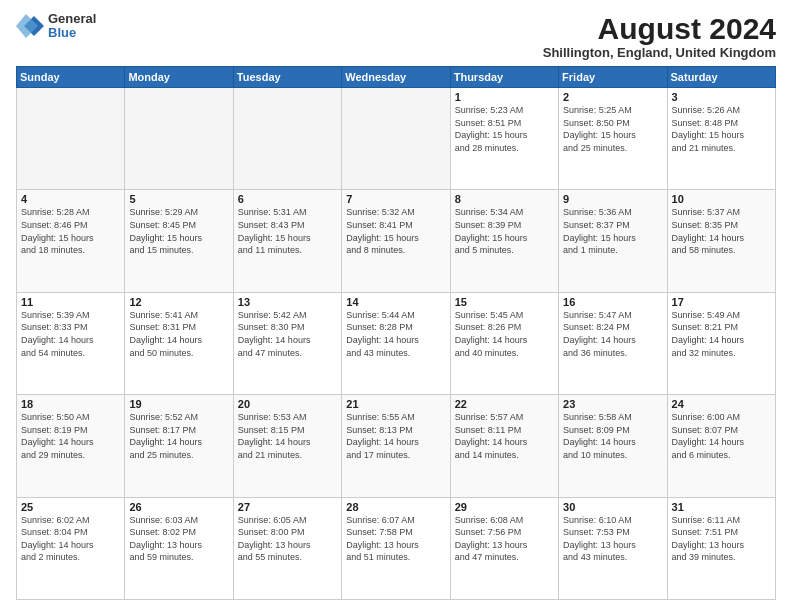  Describe the element at coordinates (178, 334) in the screenshot. I see `day-info: Sunrise: 5:41 AMSunset: 8:31 PMDaylight:…` at that location.